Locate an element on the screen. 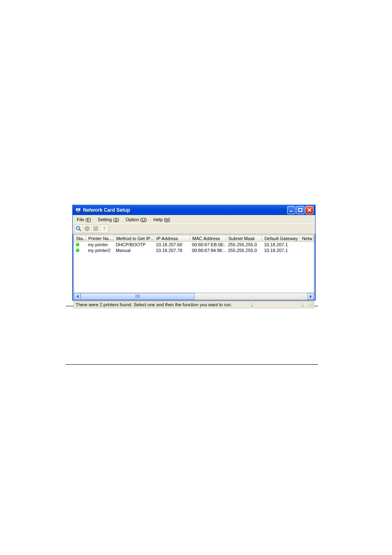 Image resolution: width=392 pixels, height=555 pixels. minimize-button is located at coordinates (291, 210).